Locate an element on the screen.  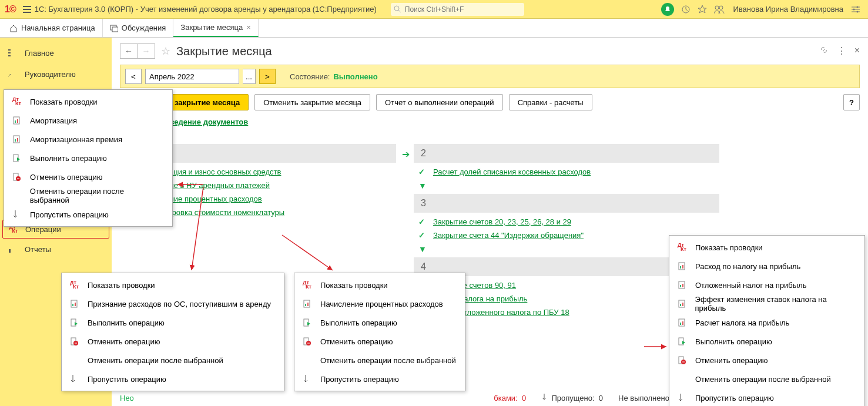
op-close-20-29-link: Закрытие счетов 20, 23, 25, 26, 28 и 29 is located at coordinates (502, 222).